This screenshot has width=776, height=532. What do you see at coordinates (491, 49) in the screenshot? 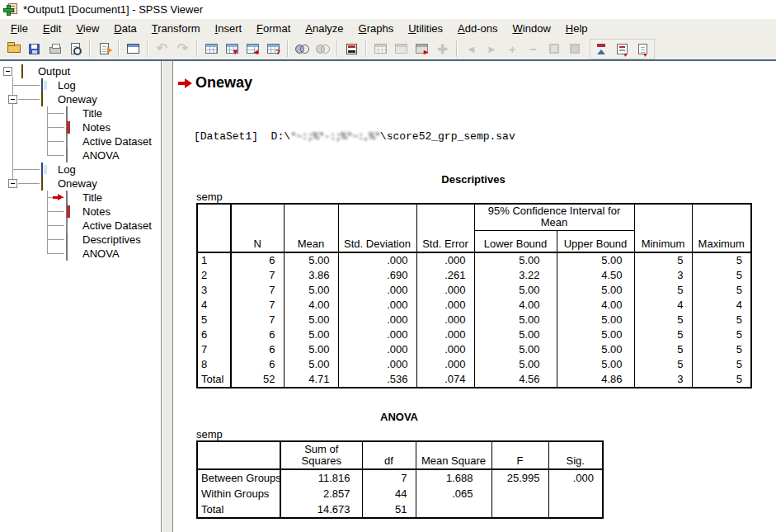
I see `demote-icon: ►` at bounding box center [491, 49].